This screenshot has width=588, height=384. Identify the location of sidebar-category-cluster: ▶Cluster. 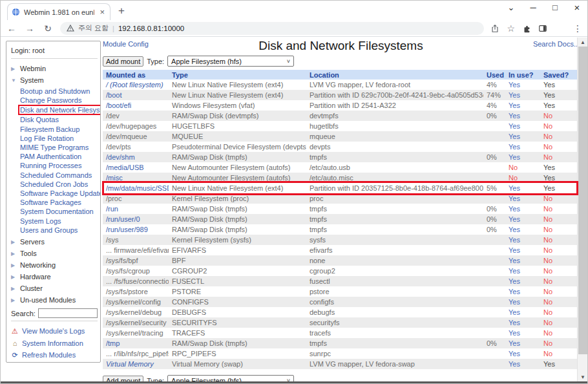
(54, 288).